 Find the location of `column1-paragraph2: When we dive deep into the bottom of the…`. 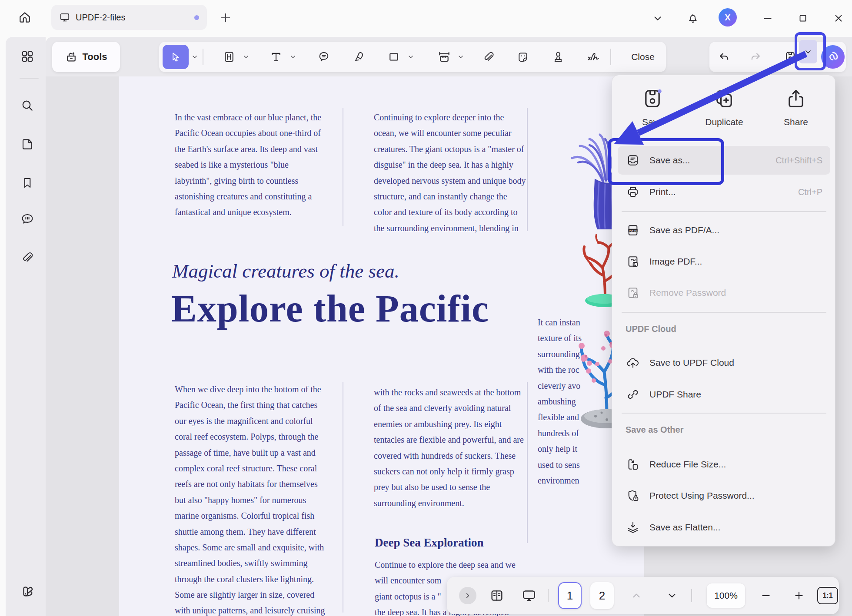

column1-paragraph2: When we dive deep into the bottom of the… is located at coordinates (250, 499).